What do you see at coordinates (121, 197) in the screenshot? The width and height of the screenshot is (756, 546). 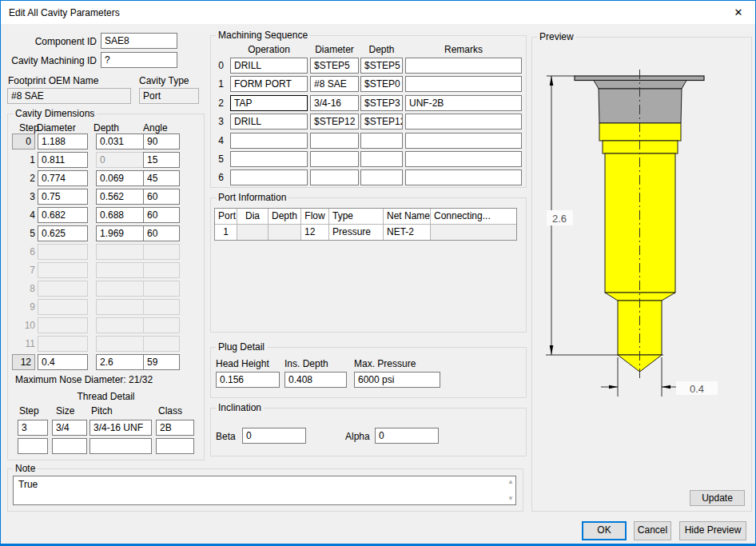 I see `depth-field-3: 0.562` at bounding box center [121, 197].